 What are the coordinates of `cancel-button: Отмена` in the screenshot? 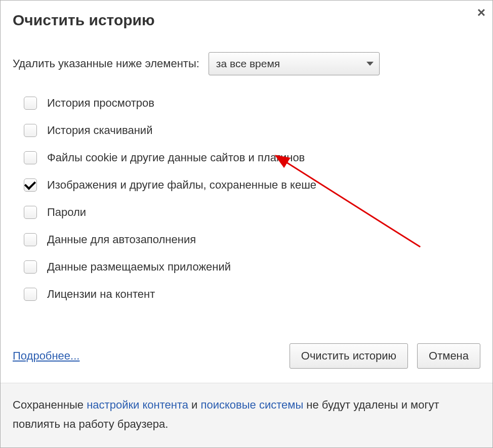 It's located at (448, 356).